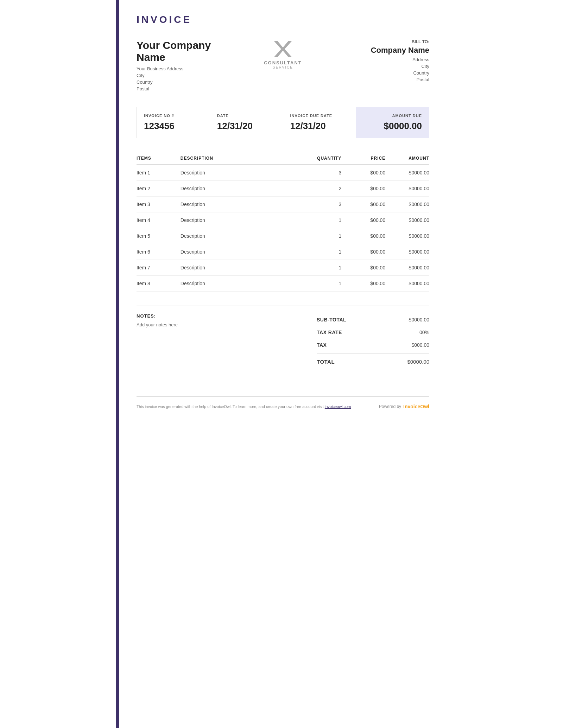 The image size is (563, 728). What do you see at coordinates (230, 407) in the screenshot?
I see `footer-main-text: This invoice was generated with the help…` at bounding box center [230, 407].